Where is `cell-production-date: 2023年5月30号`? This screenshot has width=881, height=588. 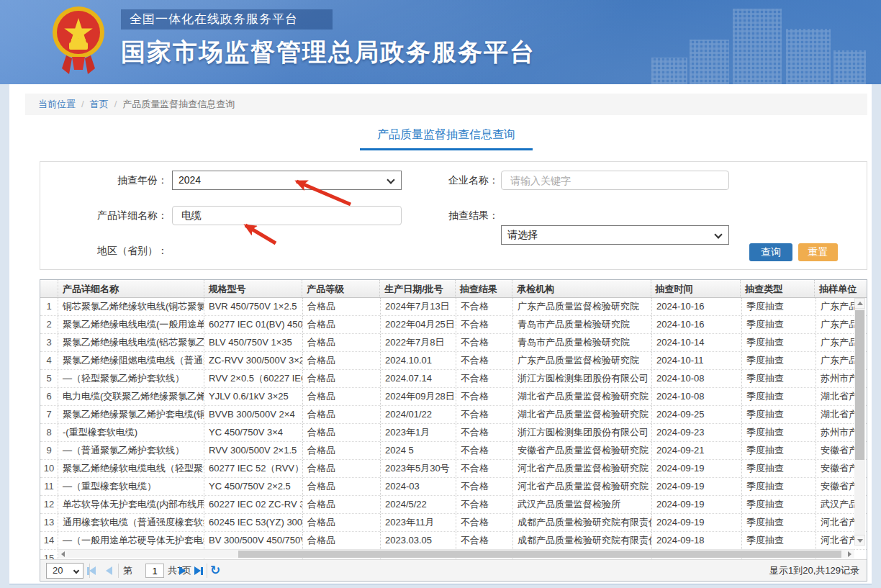 cell-production-date: 2023年5月30号 is located at coordinates (419, 469).